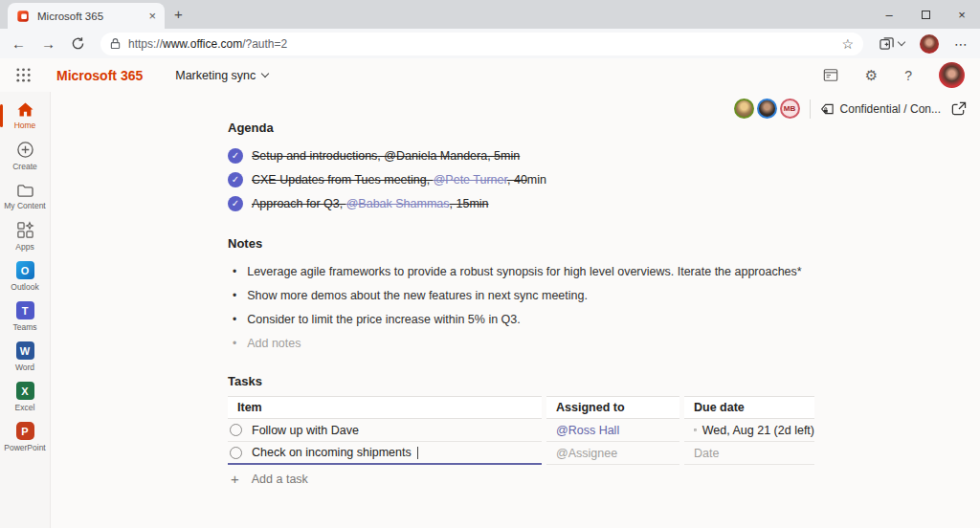 The width and height of the screenshot is (980, 528). I want to click on due-date-placeholder: Date, so click(706, 453).